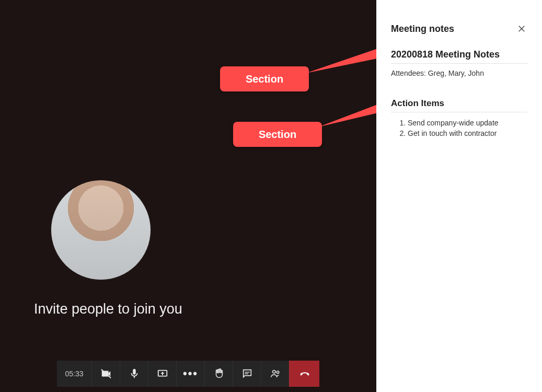  Describe the element at coordinates (247, 374) in the screenshot. I see `chat-icon` at that location.